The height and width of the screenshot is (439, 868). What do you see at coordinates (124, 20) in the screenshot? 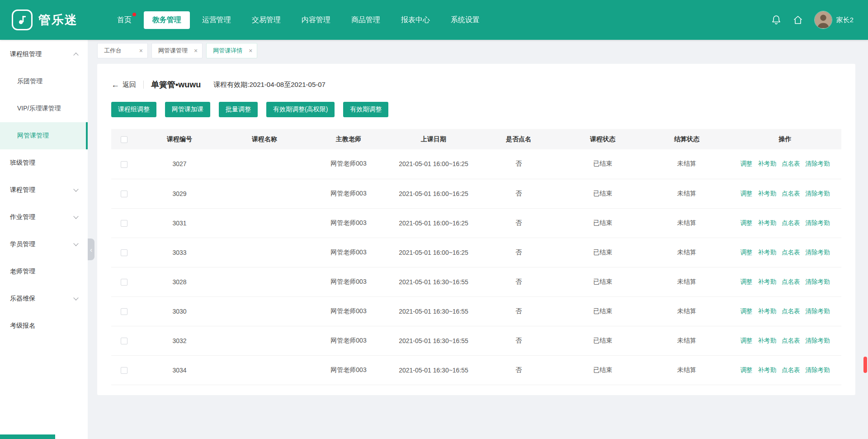
I see `nav-item-label: 首页` at bounding box center [124, 20].